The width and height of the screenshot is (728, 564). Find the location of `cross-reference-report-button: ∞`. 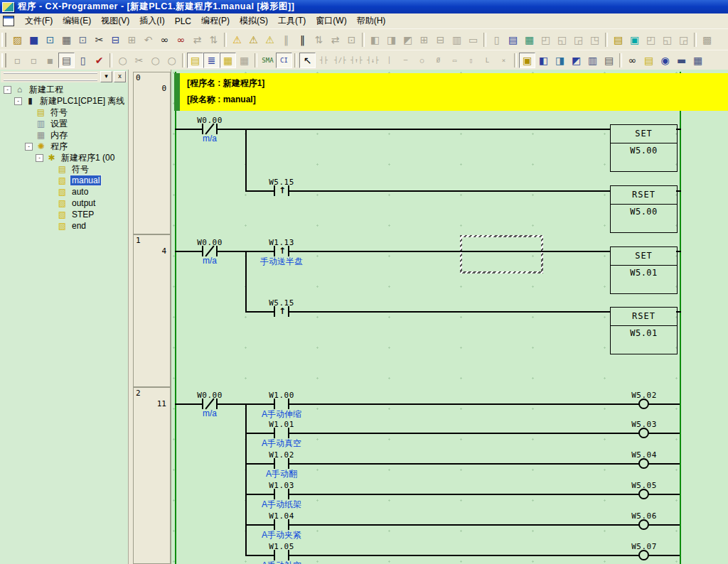

cross-reference-report-button: ∞ is located at coordinates (633, 60).